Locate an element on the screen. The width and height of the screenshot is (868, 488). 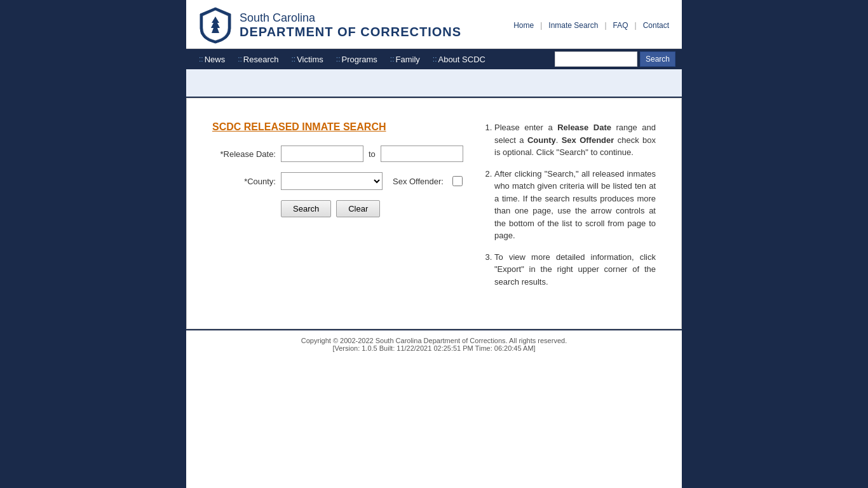
nav-item-family: Family is located at coordinates (405, 60).